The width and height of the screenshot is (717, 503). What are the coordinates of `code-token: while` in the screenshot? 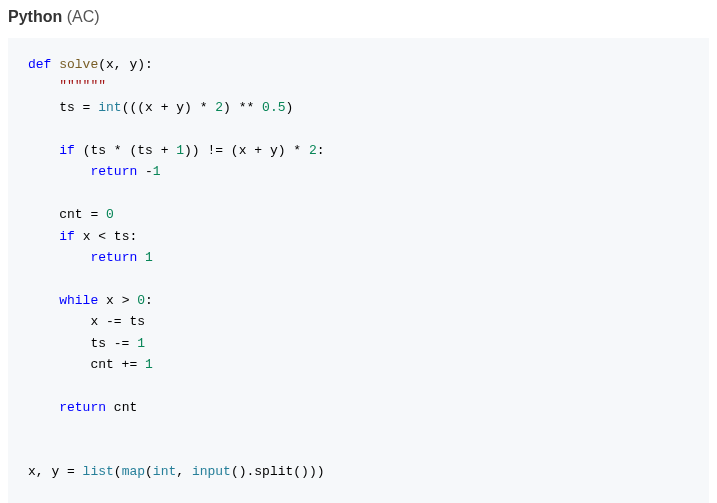 It's located at (78, 300).